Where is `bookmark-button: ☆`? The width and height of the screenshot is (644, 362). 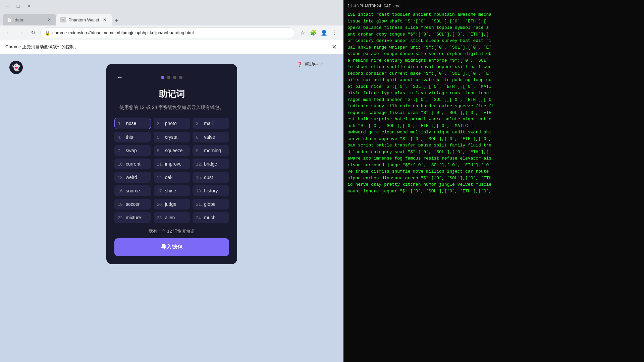 bookmark-button: ☆ is located at coordinates (303, 33).